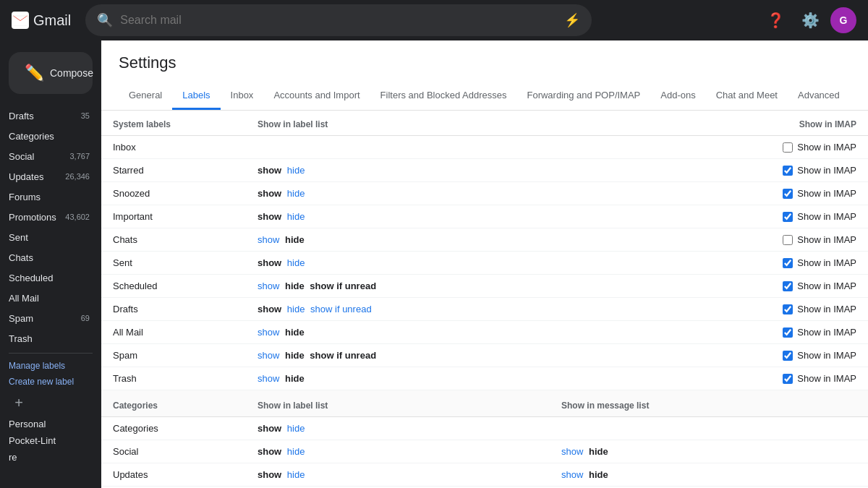 The height and width of the screenshot is (488, 868). Describe the element at coordinates (398, 452) in the screenshot. I see `label-actions-social: show hide` at that location.